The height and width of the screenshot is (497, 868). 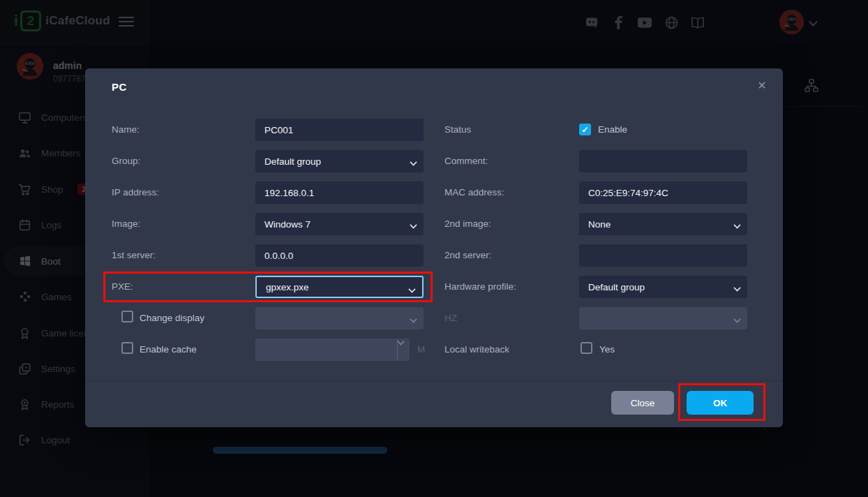 I want to click on check-icon: ✓, so click(x=585, y=130).